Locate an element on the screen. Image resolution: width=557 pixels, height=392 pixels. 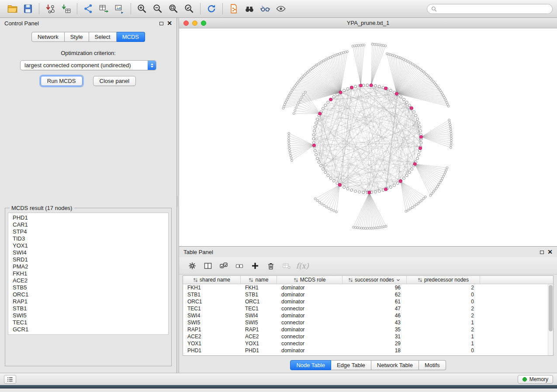
float-table-panel-button is located at coordinates (542, 252).